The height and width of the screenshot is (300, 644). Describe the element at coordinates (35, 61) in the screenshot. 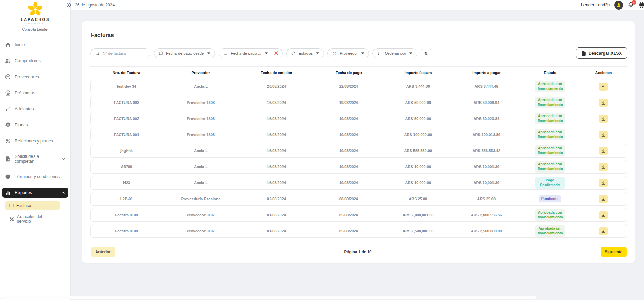

I see `sidebar-item-compradores: Compradores` at that location.